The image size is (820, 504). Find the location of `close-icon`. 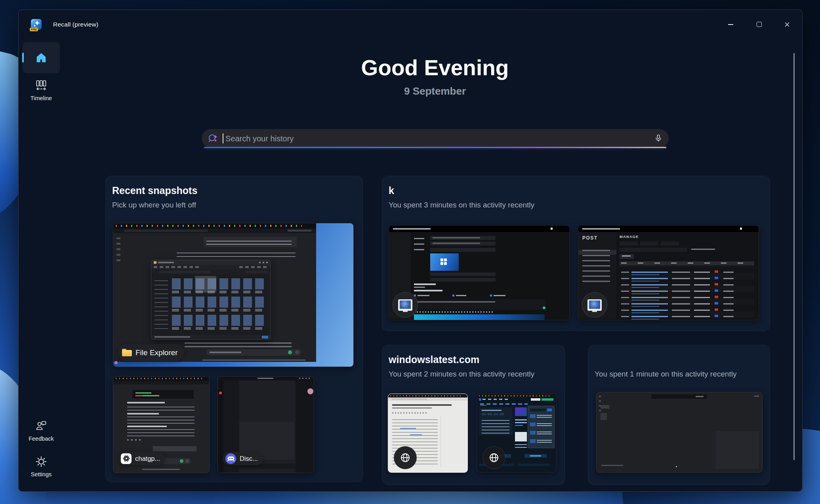

close-icon is located at coordinates (787, 25).